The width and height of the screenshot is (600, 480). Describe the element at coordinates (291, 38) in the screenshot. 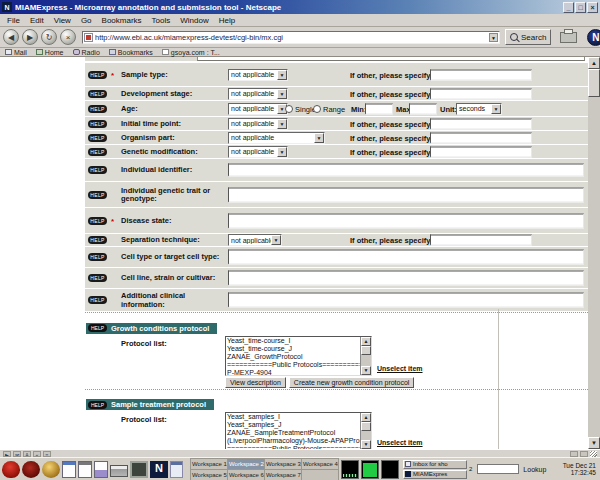

I see `url-bar: http://www.ebi.ac.uk/miamexpress-devtest…` at that location.